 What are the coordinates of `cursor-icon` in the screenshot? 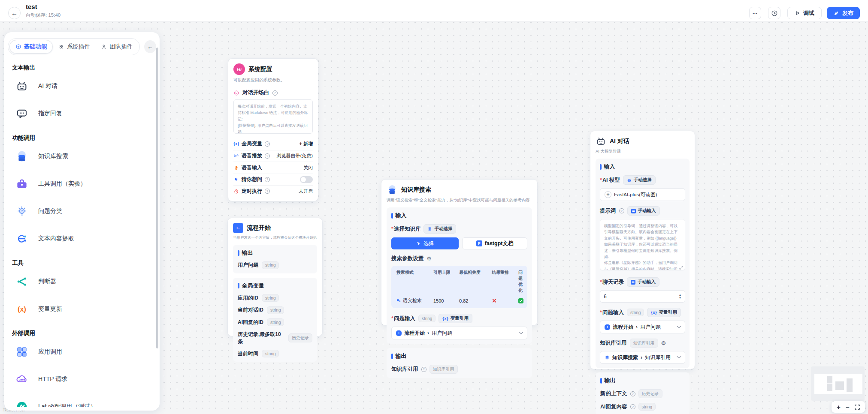 It's located at (419, 243).